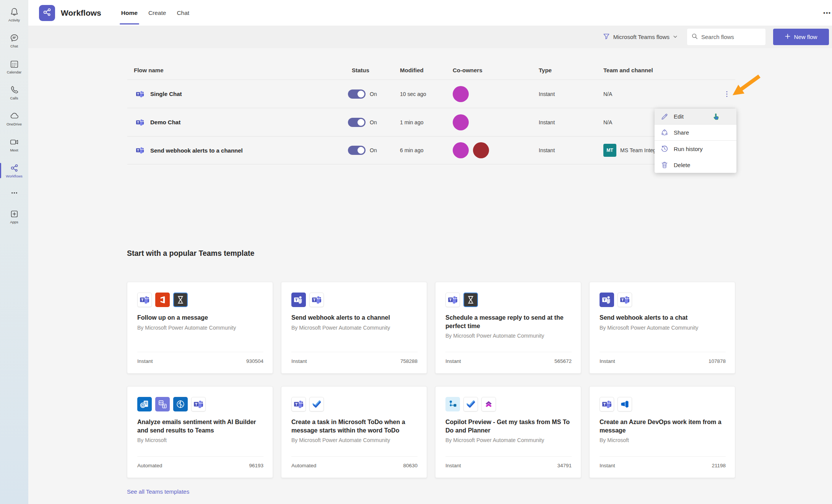 The height and width of the screenshot is (504, 832). What do you see at coordinates (14, 216) in the screenshot?
I see `rail-item-apps: Apps` at bounding box center [14, 216].